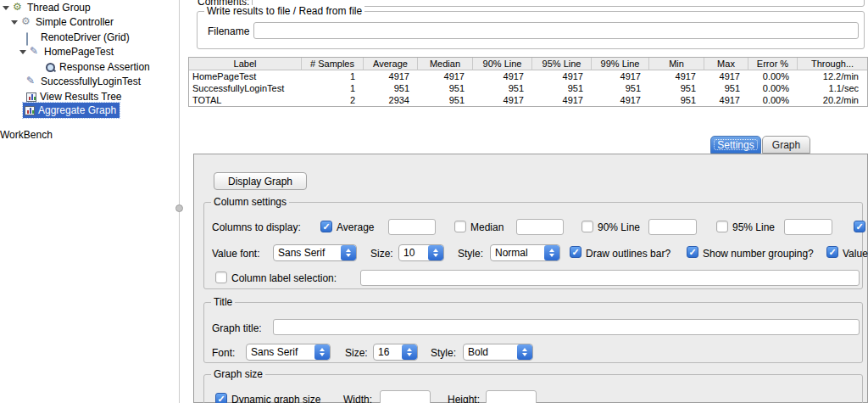  I want to click on title-style-label: Style:, so click(443, 353).